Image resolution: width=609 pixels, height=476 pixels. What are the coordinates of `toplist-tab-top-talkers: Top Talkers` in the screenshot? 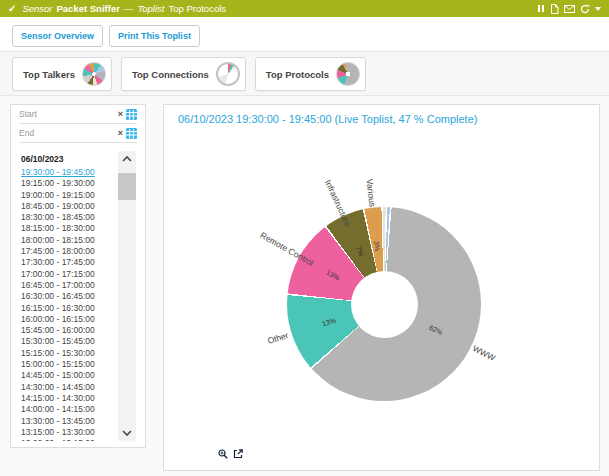 It's located at (62, 74).